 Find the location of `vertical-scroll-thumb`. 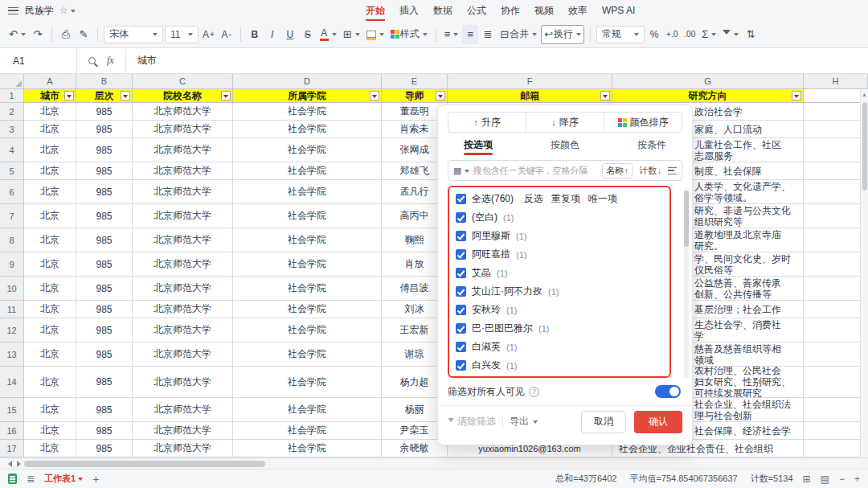

vertical-scroll-thumb is located at coordinates (865, 146).